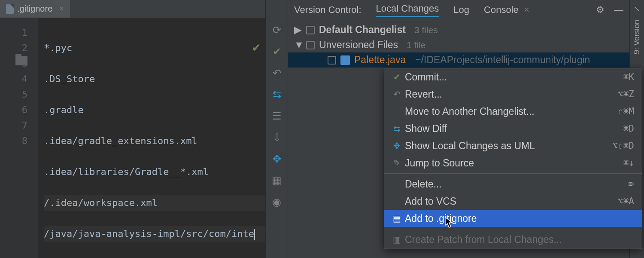 The width and height of the screenshot is (644, 258). I want to click on tree-row-default-changelist: ▶ Default Changelist 3 files, so click(459, 30).